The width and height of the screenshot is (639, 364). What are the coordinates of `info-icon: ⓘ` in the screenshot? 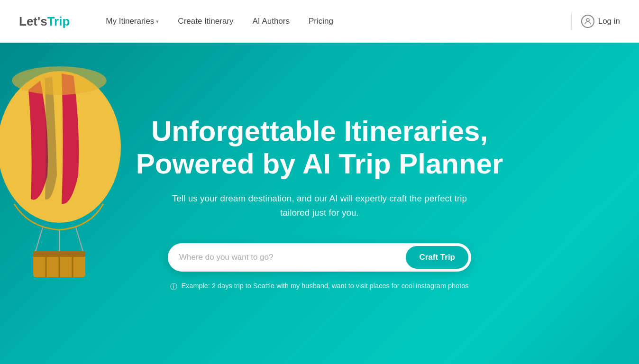 It's located at (173, 287).